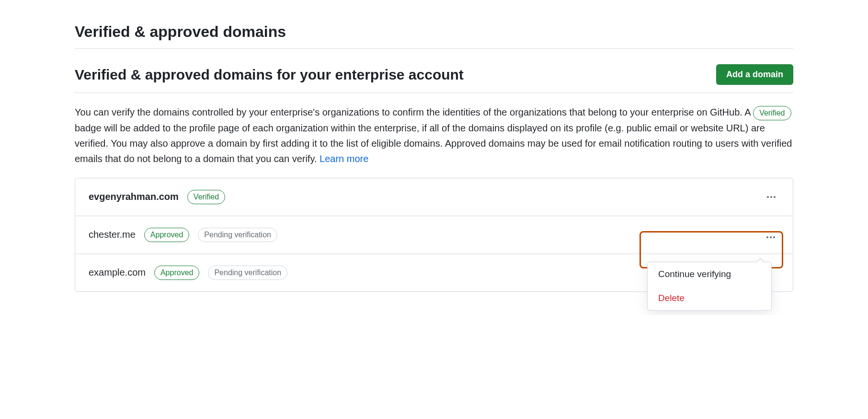 Image resolution: width=868 pixels, height=419 pixels. I want to click on domain-name: evgenyrahman.com, so click(134, 197).